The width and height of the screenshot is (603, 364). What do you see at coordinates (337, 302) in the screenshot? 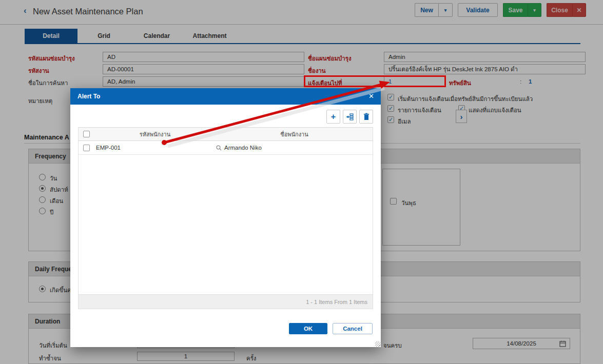
I see `pagination-text: 1 - 1 Items From 1 Items` at bounding box center [337, 302].